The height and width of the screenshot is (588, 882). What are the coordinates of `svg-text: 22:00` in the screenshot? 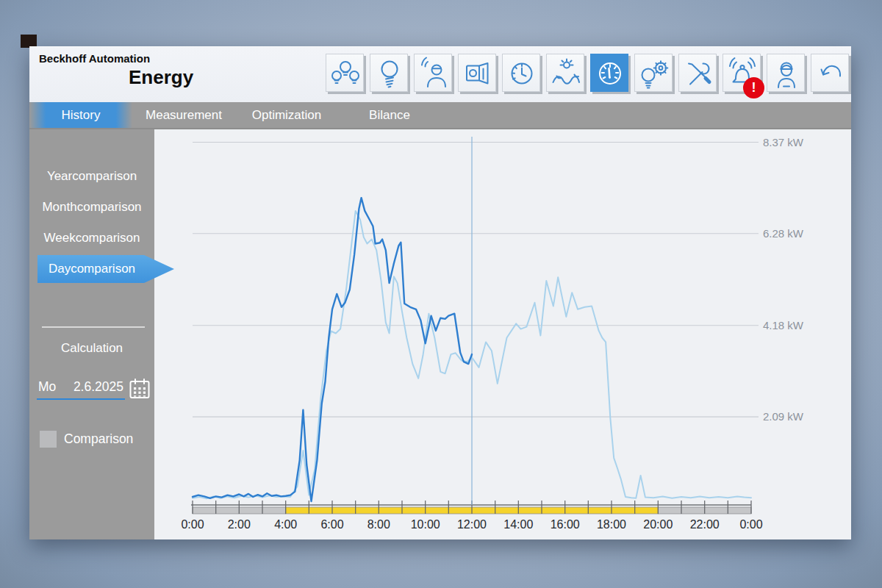 It's located at (705, 525).